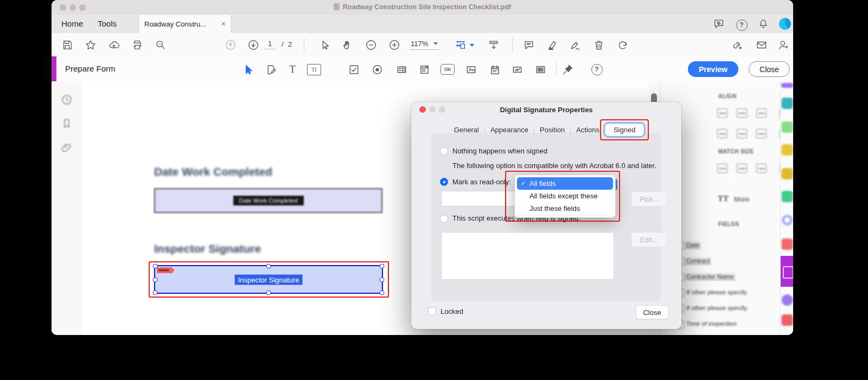 The width and height of the screenshot is (868, 380). I want to click on radio-script-executes, so click(444, 219).